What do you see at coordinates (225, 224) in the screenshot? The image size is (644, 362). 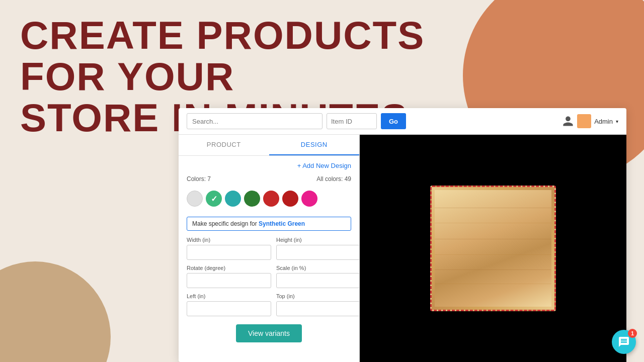 I see `specific-design-prefix: Make specific design for` at bounding box center [225, 224].